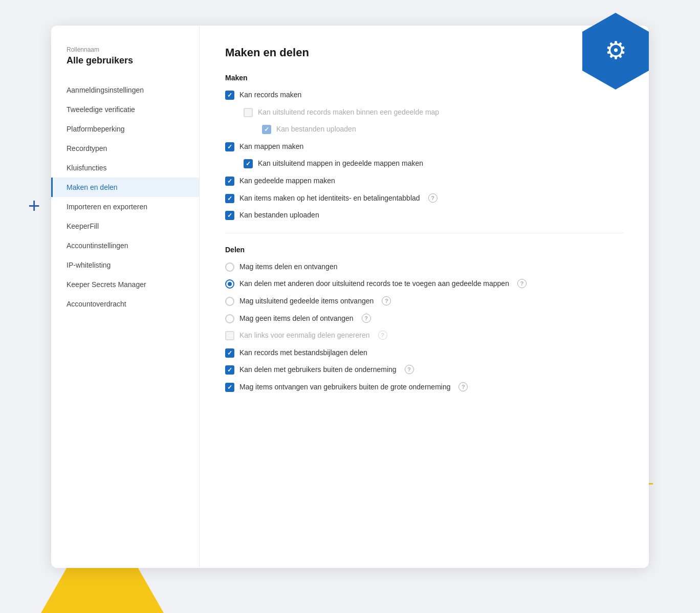 This screenshot has height=613, width=700. Describe the element at coordinates (618, 51) in the screenshot. I see `hexagon-decoration: ⚙` at that location.